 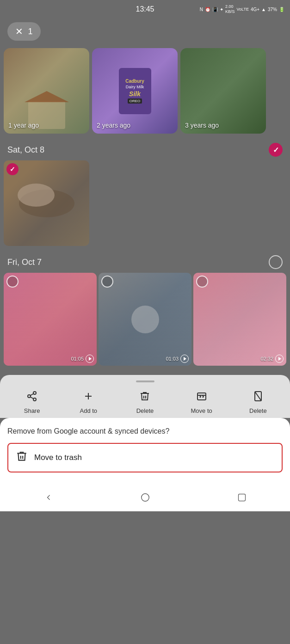 I want to click on section-select-sat, so click(x=276, y=150).